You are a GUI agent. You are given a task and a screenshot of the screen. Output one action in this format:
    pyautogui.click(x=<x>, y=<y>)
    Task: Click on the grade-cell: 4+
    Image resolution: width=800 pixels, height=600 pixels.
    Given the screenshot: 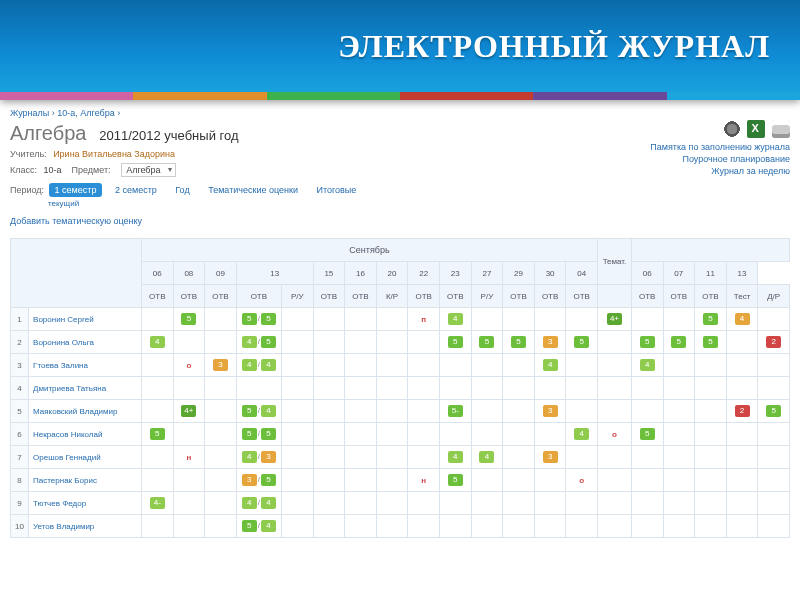 What is the action you would take?
    pyautogui.click(x=615, y=320)
    